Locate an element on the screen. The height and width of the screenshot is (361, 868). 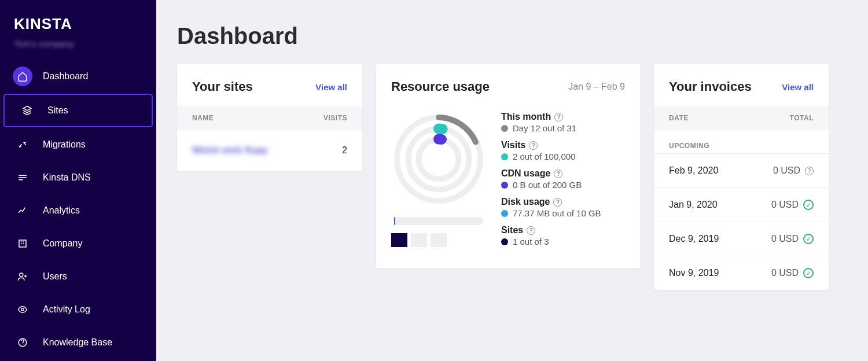
nav-label: Analytics is located at coordinates (61, 211).